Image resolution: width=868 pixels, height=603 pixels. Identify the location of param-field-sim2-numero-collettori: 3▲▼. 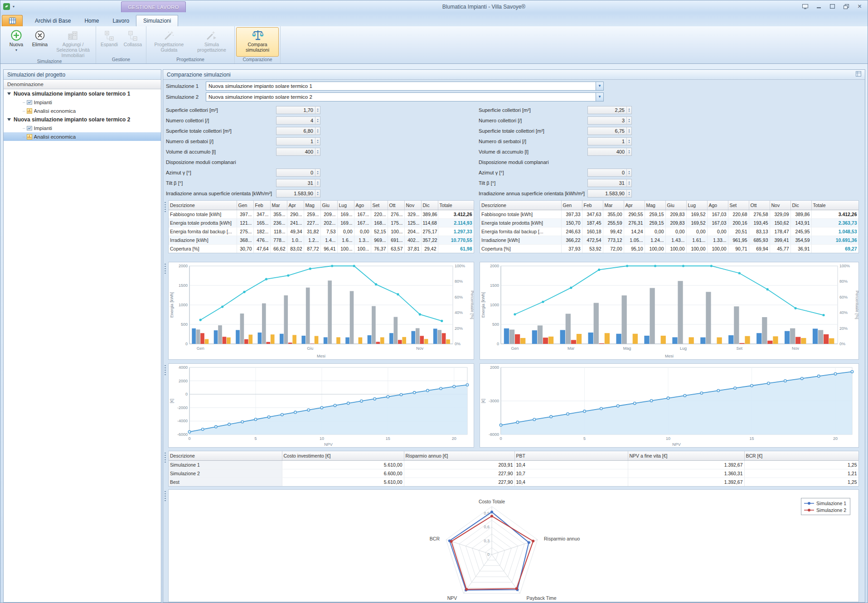
(610, 121).